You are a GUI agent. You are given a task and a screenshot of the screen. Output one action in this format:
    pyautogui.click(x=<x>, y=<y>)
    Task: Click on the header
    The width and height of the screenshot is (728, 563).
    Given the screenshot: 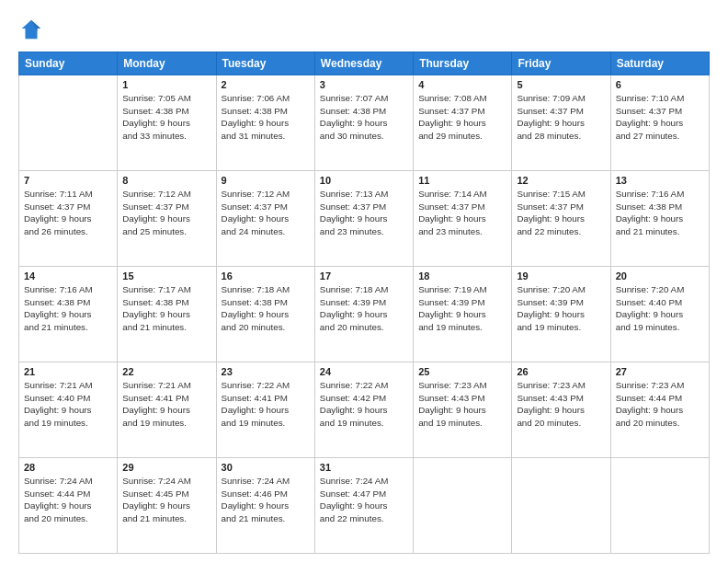 What is the action you would take?
    pyautogui.click(x=364, y=29)
    